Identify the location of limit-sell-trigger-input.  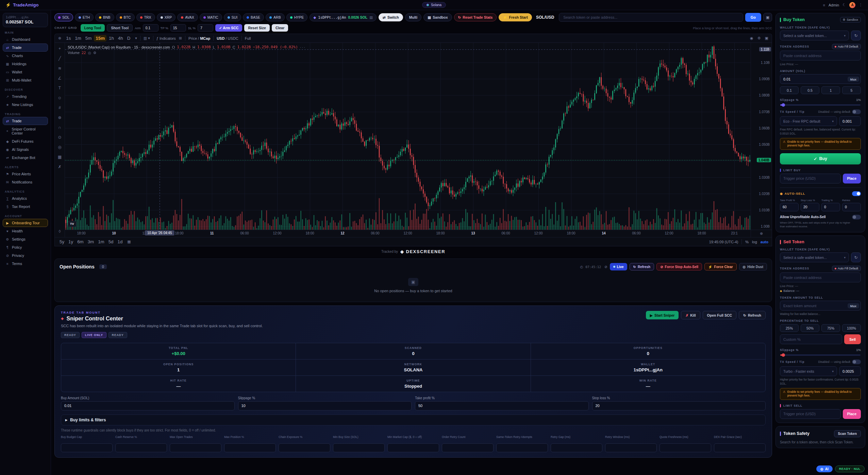
(810, 414).